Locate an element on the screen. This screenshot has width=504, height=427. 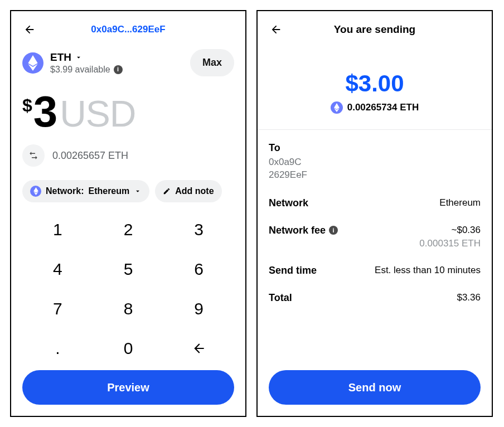
options-row: Network: Ethereum Add note is located at coordinates (128, 191).